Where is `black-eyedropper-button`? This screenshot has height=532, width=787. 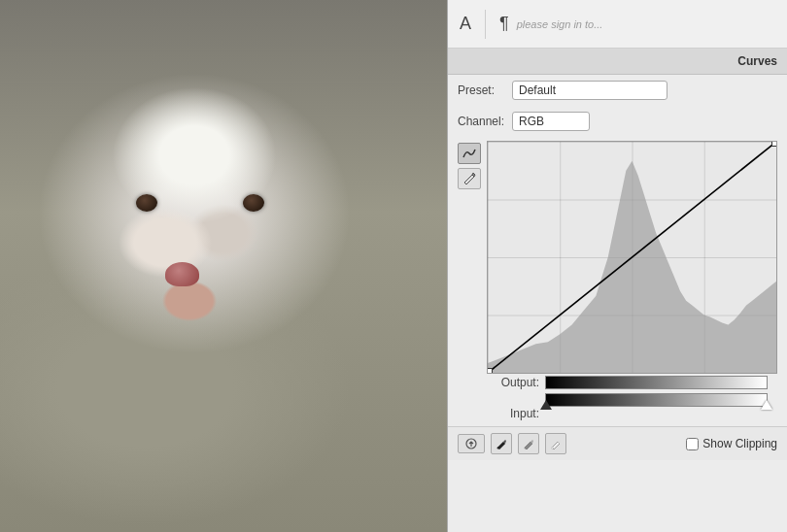 black-eyedropper-button is located at coordinates (501, 444).